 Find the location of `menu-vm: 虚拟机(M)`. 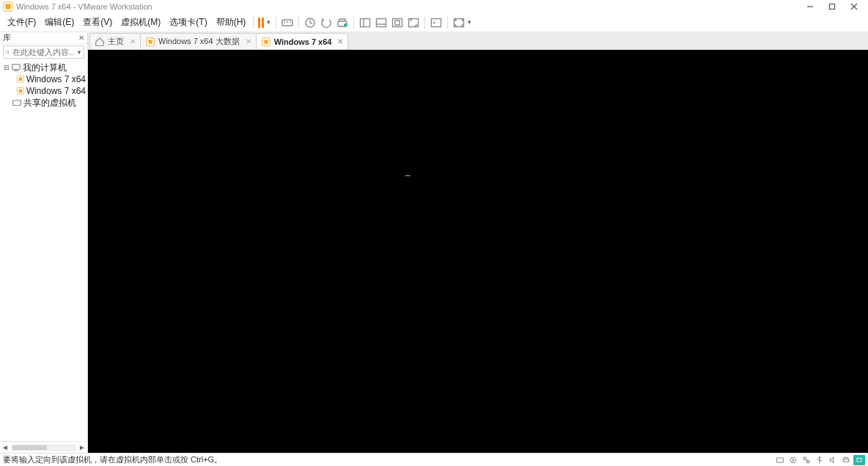

menu-vm: 虚拟机(M) is located at coordinates (141, 22).